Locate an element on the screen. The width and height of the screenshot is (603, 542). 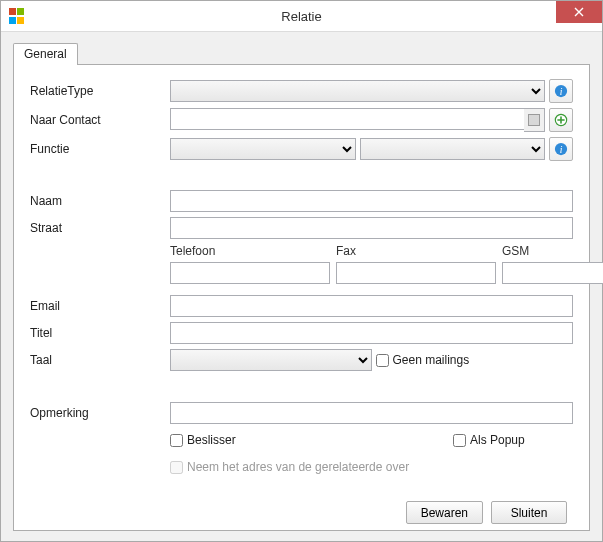
label-fax: Fax is located at coordinates (416, 251).